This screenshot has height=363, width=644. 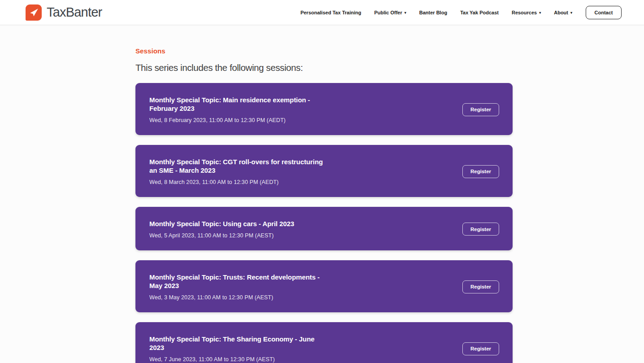 I want to click on session-card: Monthly Special Topic: Trusts: Recent de…, so click(x=324, y=286).